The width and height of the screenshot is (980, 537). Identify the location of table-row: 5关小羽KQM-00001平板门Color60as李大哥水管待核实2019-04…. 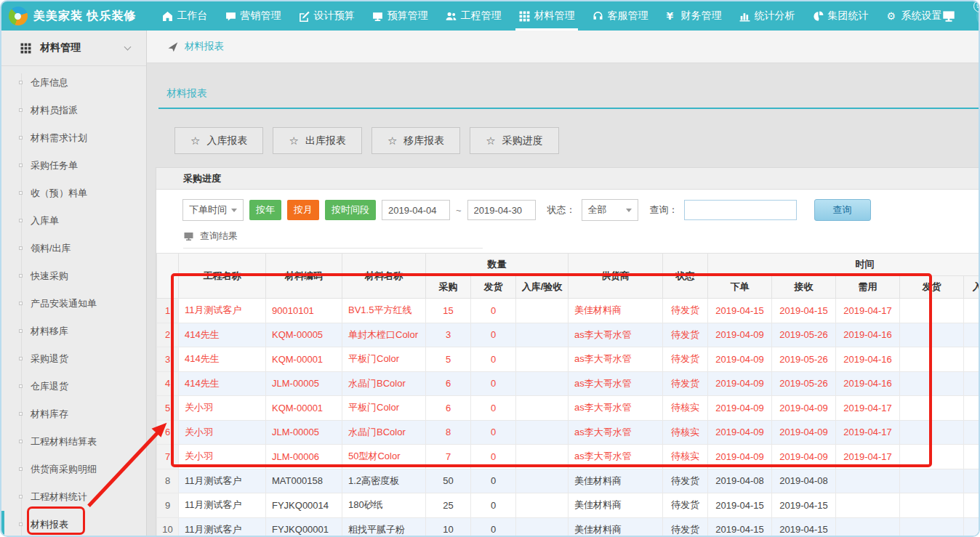
(569, 408).